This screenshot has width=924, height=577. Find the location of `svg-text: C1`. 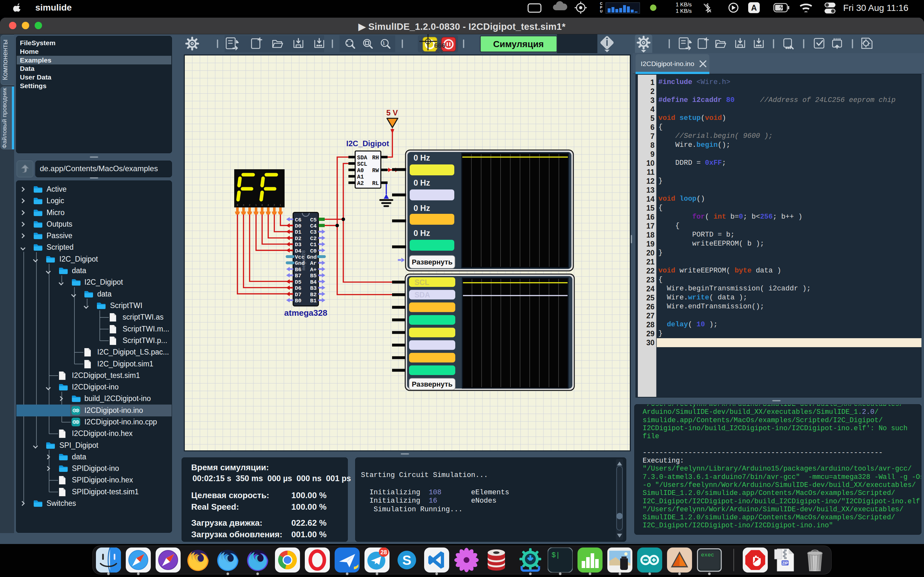

svg-text: C1 is located at coordinates (313, 245).